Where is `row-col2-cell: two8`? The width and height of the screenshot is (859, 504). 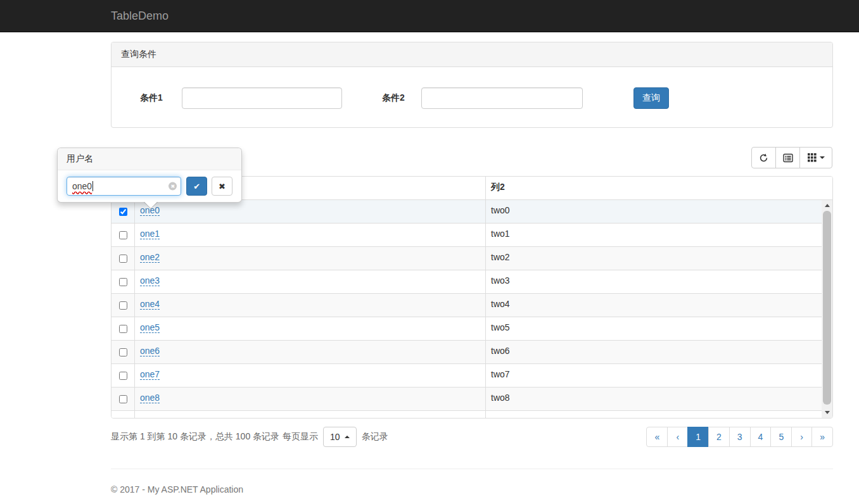
row-col2-cell: two8 is located at coordinates (654, 399).